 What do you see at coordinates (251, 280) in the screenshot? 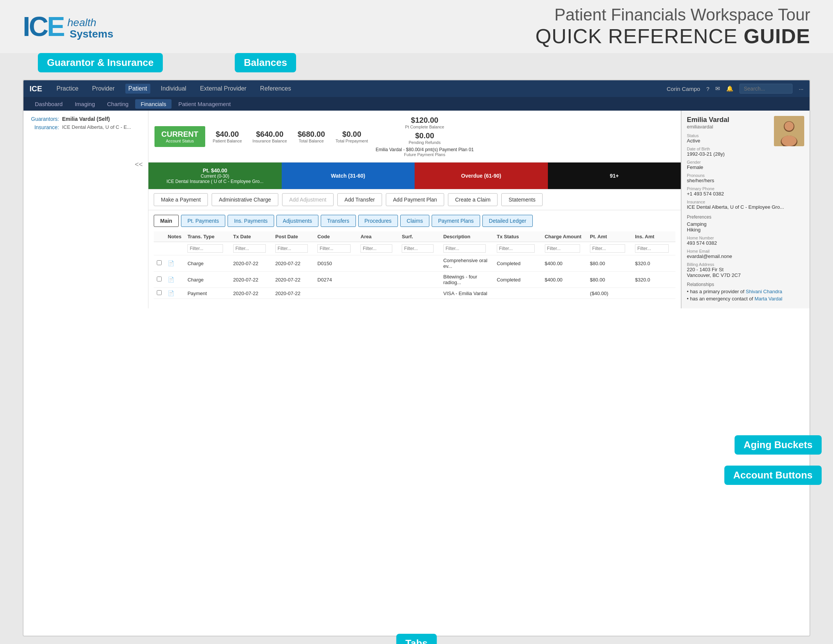
I see `row2-tx-date: 2020-07-22` at bounding box center [251, 280].